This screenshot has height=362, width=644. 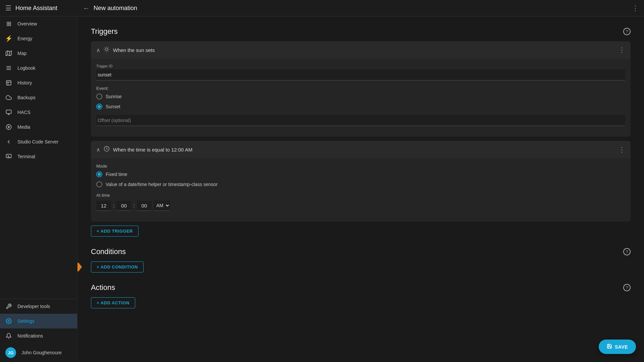 I want to click on fixed-time-radio, so click(x=99, y=174).